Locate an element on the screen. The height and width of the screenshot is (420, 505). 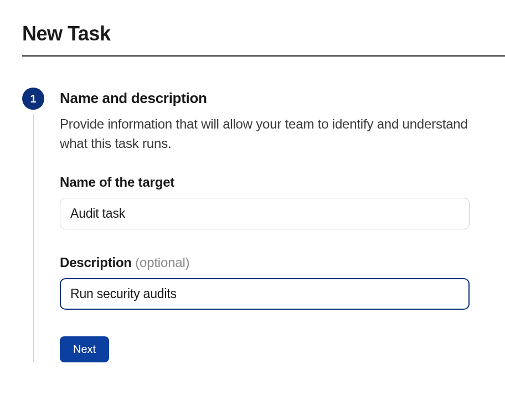
name-input is located at coordinates (265, 214).